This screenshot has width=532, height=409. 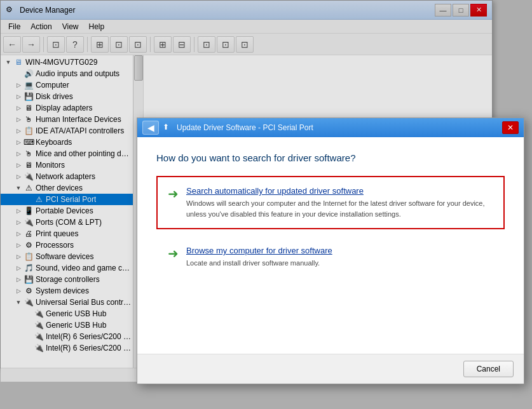 What do you see at coordinates (331, 158) in the screenshot?
I see `dialog-question: How do you want to search for driver sof…` at bounding box center [331, 158].